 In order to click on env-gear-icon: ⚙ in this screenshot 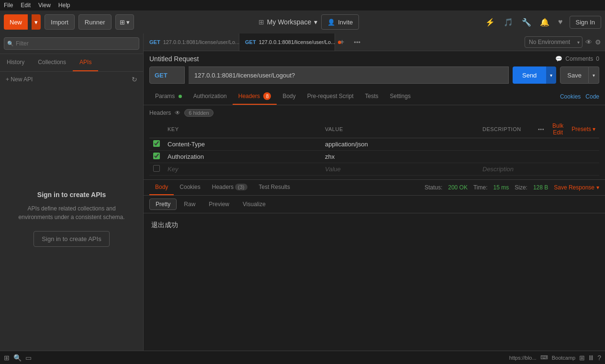, I will do `click(598, 42)`.